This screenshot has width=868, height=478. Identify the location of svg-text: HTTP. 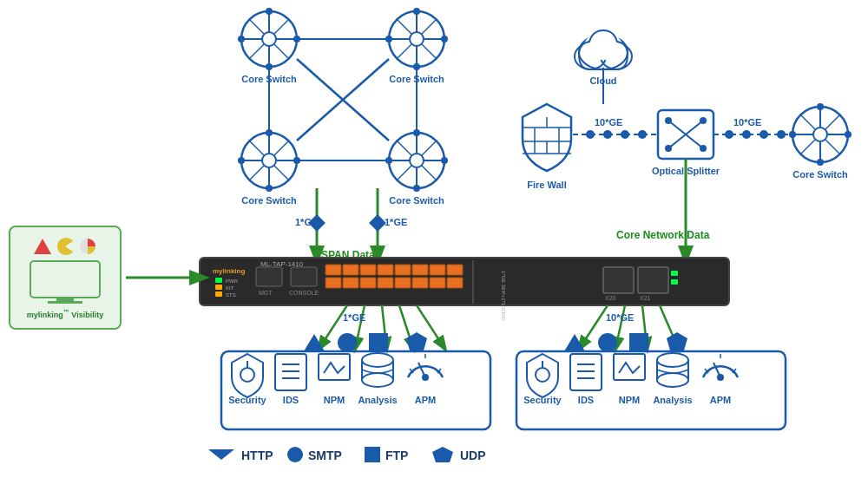
(257, 455).